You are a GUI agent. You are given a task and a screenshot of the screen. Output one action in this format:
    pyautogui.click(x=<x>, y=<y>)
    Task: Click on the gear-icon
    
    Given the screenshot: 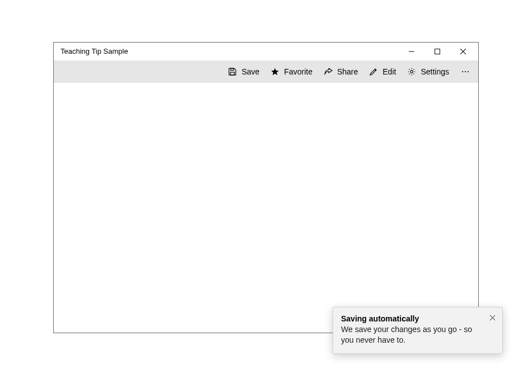 What is the action you would take?
    pyautogui.click(x=412, y=72)
    